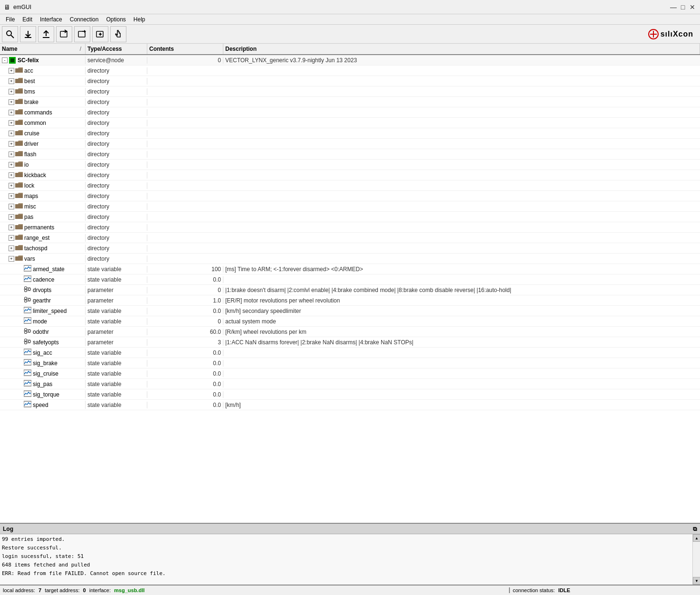 Image resolution: width=700 pixels, height=595 pixels. What do you see at coordinates (19, 71) in the screenshot?
I see `folder-icon-acc` at bounding box center [19, 71].